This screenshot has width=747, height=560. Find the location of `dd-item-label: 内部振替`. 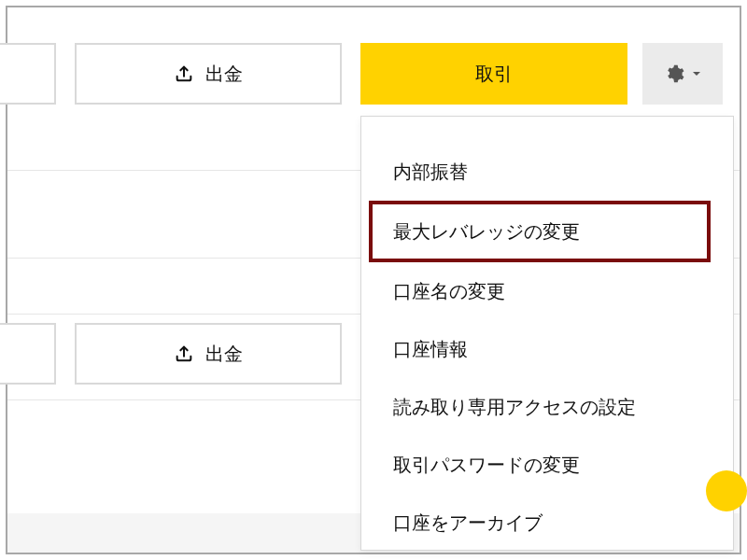

dd-item-label: 内部振替 is located at coordinates (430, 172).